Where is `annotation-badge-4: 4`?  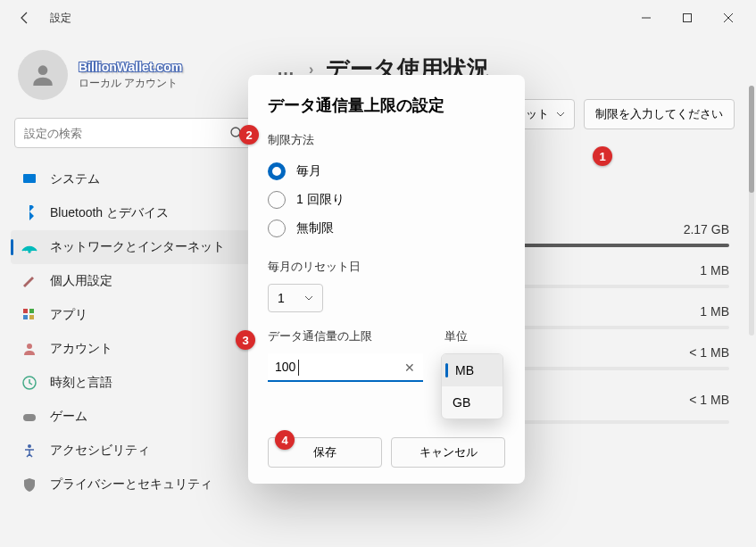 annotation-badge-4: 4 is located at coordinates (285, 440).